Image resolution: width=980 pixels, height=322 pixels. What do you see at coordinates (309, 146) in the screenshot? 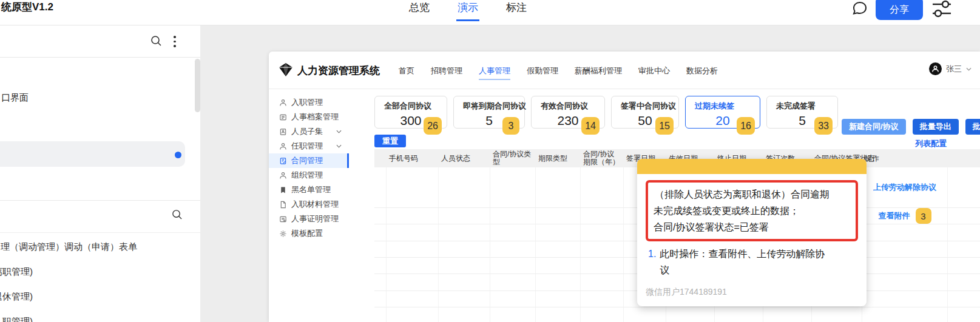
I see `sidebar-item-position: 任职管理` at bounding box center [309, 146].